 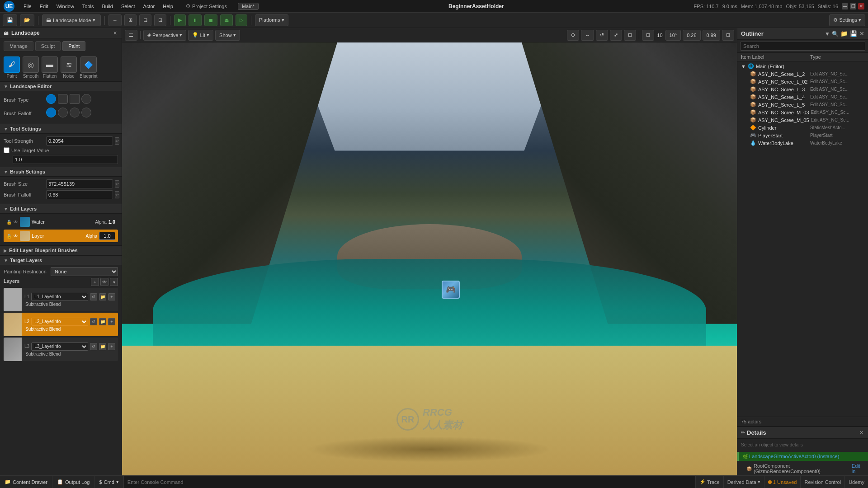 What do you see at coordinates (117, 141) in the screenshot?
I see `tool-strength-reset: ↩` at bounding box center [117, 141].